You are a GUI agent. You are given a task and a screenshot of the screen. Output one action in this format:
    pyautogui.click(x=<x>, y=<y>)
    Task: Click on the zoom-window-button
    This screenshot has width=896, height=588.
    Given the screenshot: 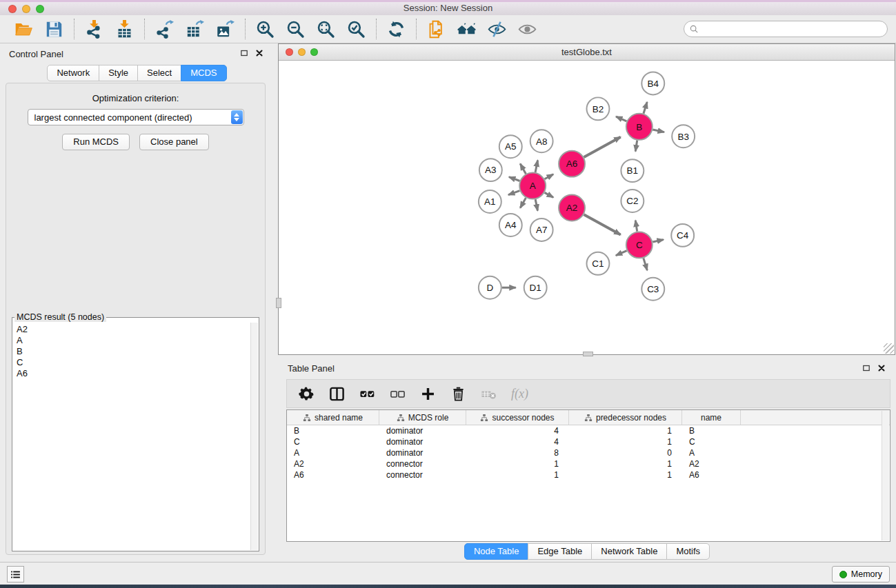 What is the action you would take?
    pyautogui.click(x=40, y=9)
    